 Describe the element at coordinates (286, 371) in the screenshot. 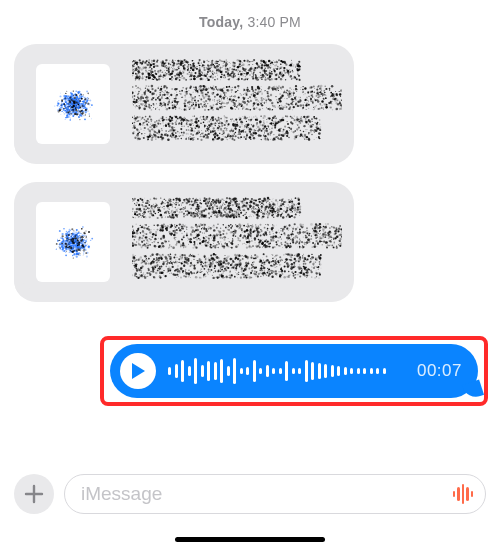

I see `audio-waveform` at that location.